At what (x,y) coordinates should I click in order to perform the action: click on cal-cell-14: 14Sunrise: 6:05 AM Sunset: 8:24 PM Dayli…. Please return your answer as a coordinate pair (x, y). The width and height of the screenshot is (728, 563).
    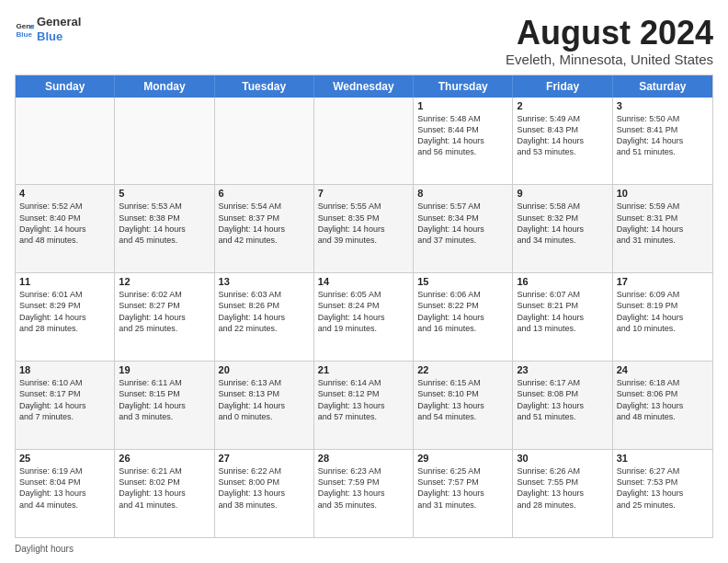
    Looking at the image, I should click on (364, 316).